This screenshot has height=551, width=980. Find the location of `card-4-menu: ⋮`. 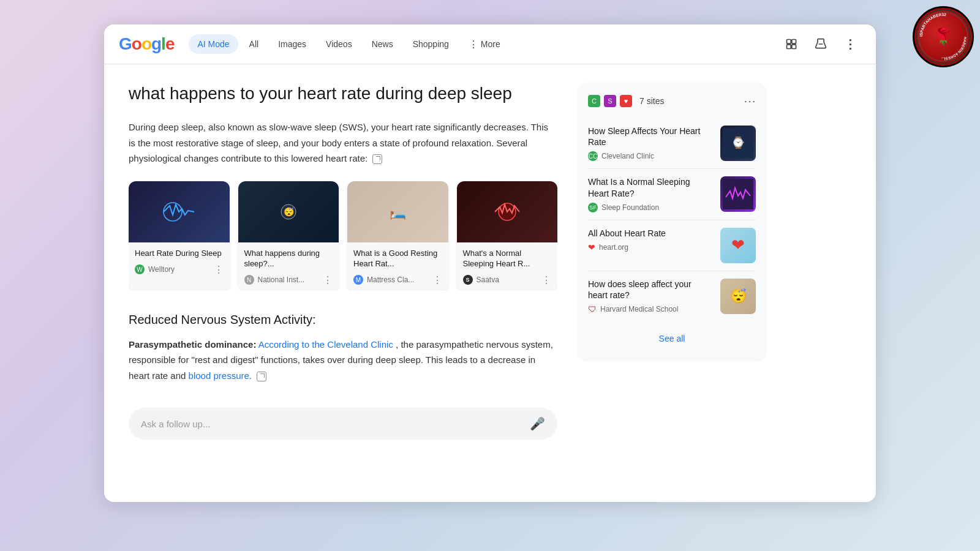

card-4-menu: ⋮ is located at coordinates (546, 280).